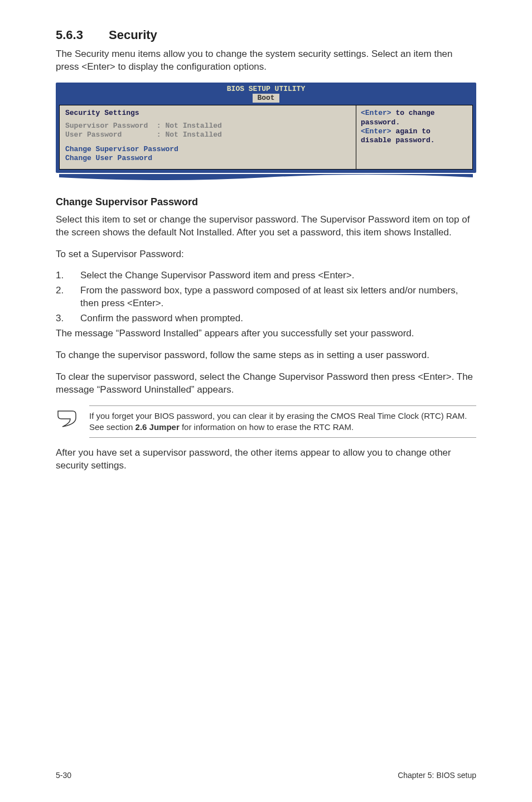 The image size is (532, 802). What do you see at coordinates (266, 276) in the screenshot?
I see `step-item: 1. Select the Change Supervisor Password…` at bounding box center [266, 276].